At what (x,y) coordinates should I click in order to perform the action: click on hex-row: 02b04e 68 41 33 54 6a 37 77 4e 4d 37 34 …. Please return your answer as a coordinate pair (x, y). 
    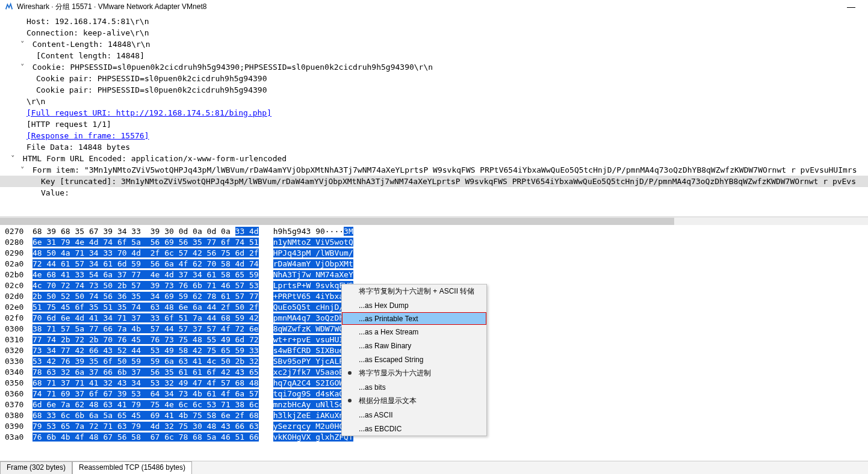
    Looking at the image, I should click on (434, 275).